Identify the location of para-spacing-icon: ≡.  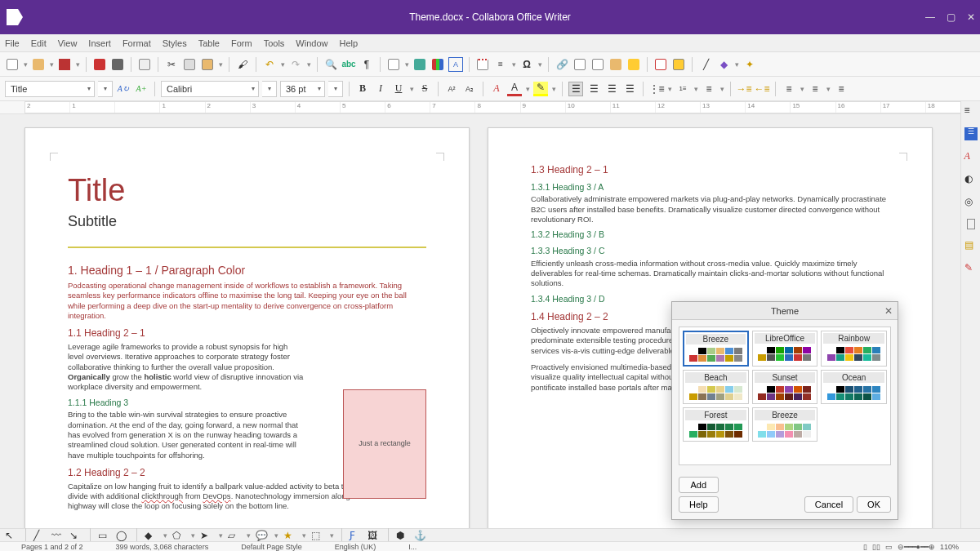
(815, 89).